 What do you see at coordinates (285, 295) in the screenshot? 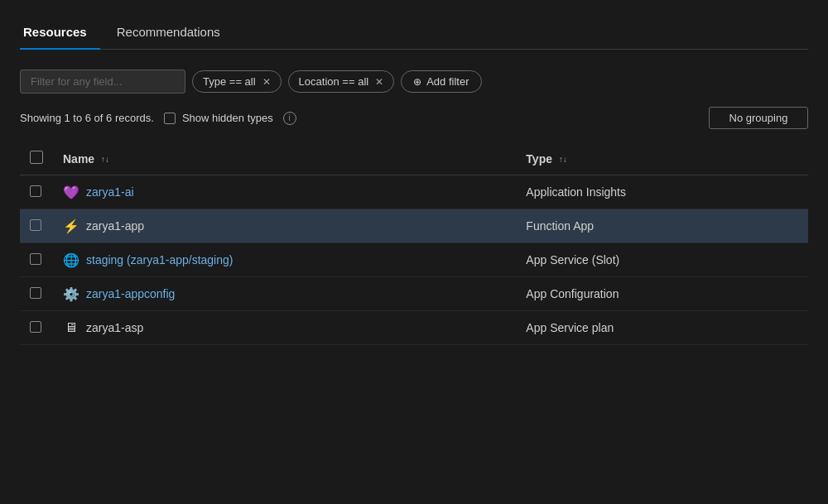
I see `row-name-cell: ⚙️zarya1-appconfig` at bounding box center [285, 295].